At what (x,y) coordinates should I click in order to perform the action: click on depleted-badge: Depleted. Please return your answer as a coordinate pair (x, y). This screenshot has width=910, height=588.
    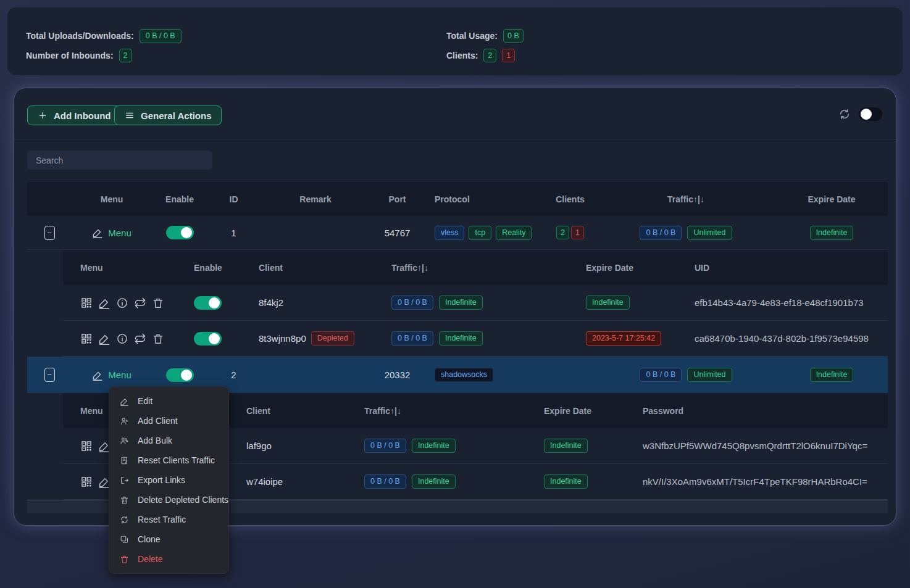
    Looking at the image, I should click on (333, 338).